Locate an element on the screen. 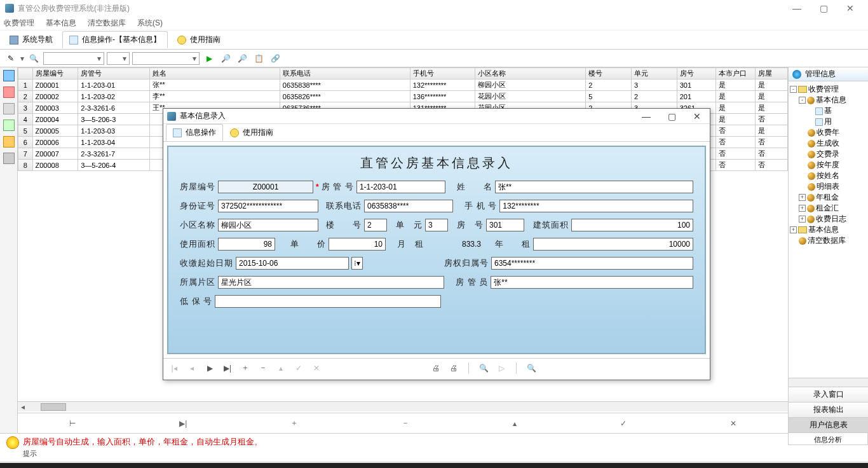 The image size is (868, 468). idcard-field is located at coordinates (268, 206).